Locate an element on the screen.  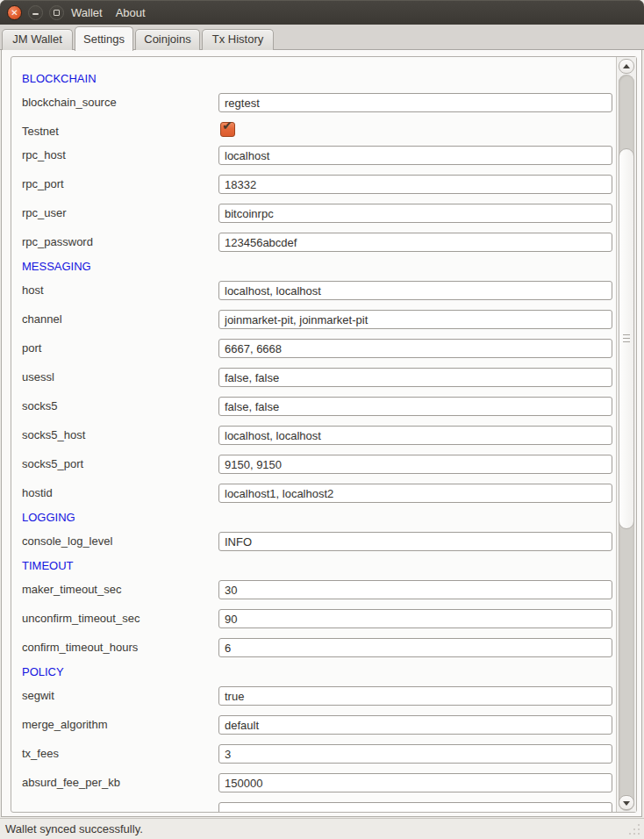
channel-input is located at coordinates (416, 319).